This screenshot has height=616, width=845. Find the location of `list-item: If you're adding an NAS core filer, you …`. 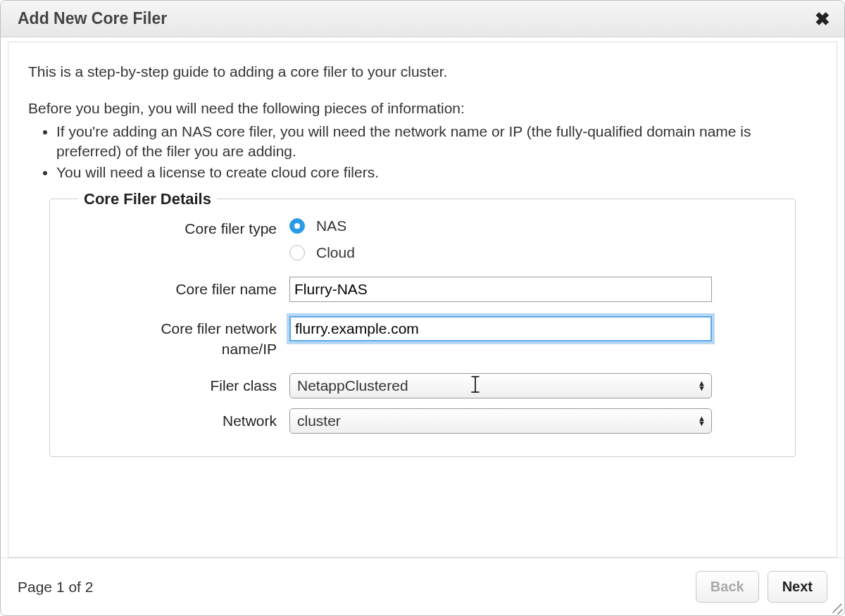

list-item: If you're adding an NAS core filer, you … is located at coordinates (437, 142).